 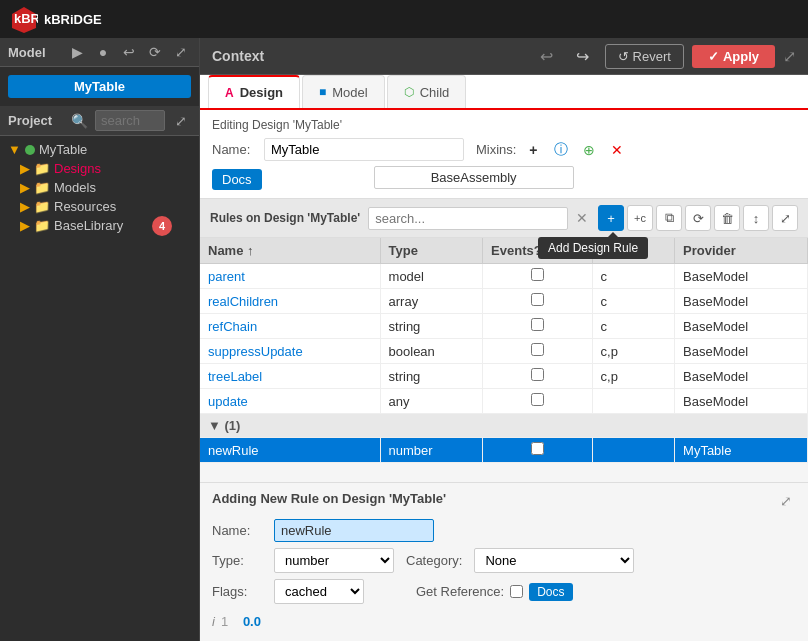 What do you see at coordinates (583, 56) in the screenshot?
I see `redo-btn: ↪` at bounding box center [583, 56].